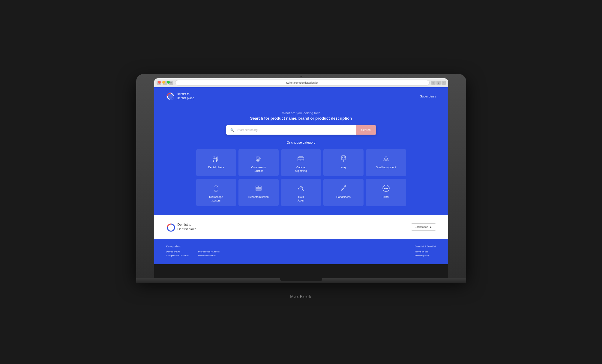 The width and height of the screenshot is (602, 364). I want to click on microscope-icon, so click(216, 188).